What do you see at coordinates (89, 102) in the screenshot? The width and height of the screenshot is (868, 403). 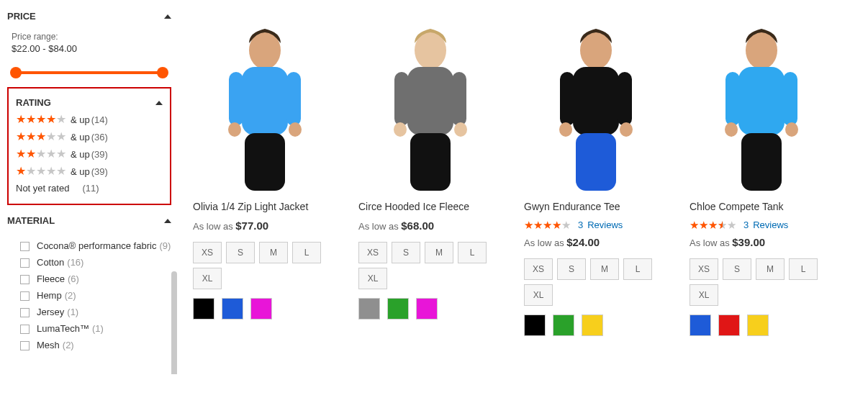 I see `filter-rating-header: Rating` at bounding box center [89, 102].